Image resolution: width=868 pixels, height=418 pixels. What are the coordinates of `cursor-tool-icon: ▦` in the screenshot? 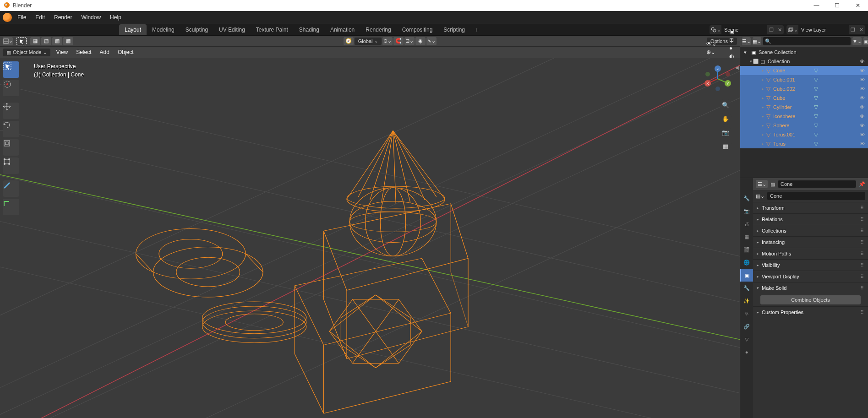 It's located at (35, 41).